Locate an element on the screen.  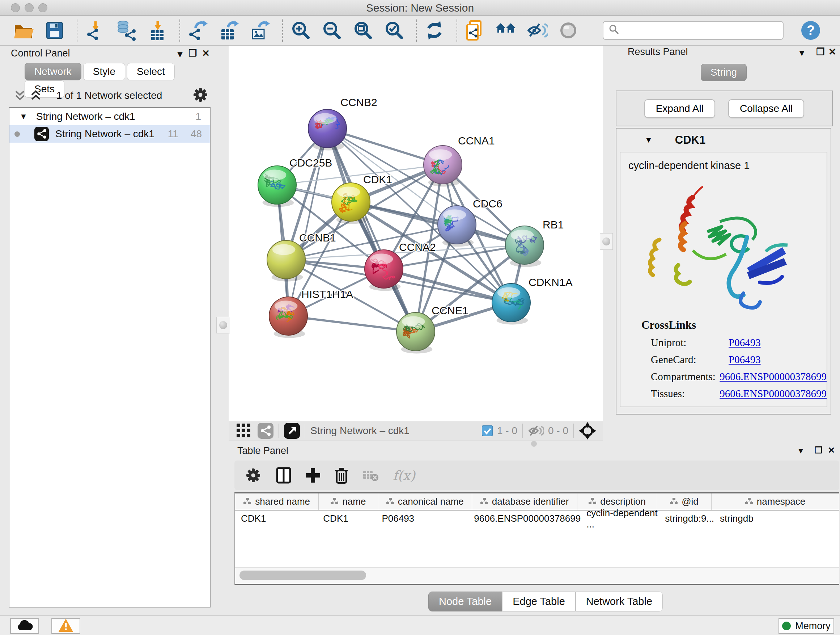
zoom-in-icon is located at coordinates (301, 30).